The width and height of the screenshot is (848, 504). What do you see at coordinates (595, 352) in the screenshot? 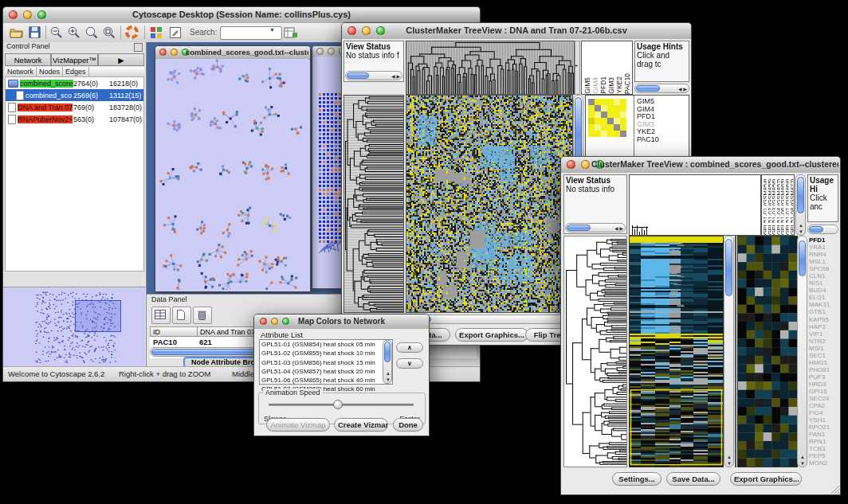
I see `tv2-row-dendrogram-canvas` at bounding box center [595, 352].